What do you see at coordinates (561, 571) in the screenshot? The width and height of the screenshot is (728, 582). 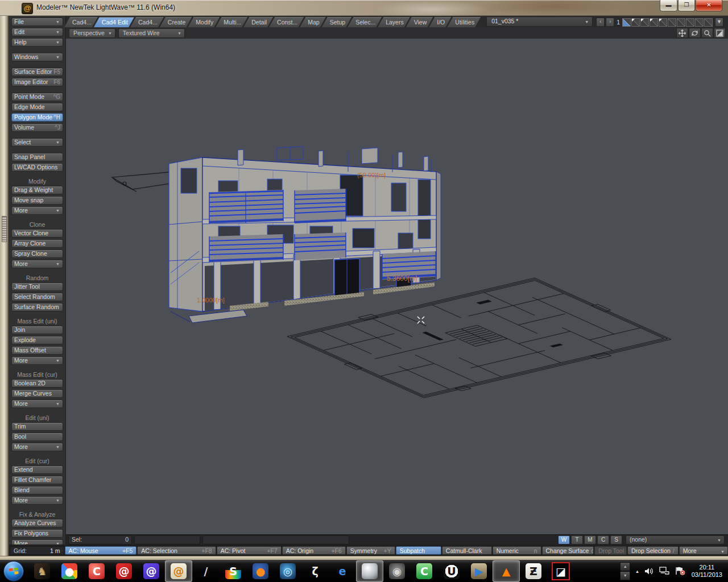 I see `cube-icon: ◪` at bounding box center [561, 571].